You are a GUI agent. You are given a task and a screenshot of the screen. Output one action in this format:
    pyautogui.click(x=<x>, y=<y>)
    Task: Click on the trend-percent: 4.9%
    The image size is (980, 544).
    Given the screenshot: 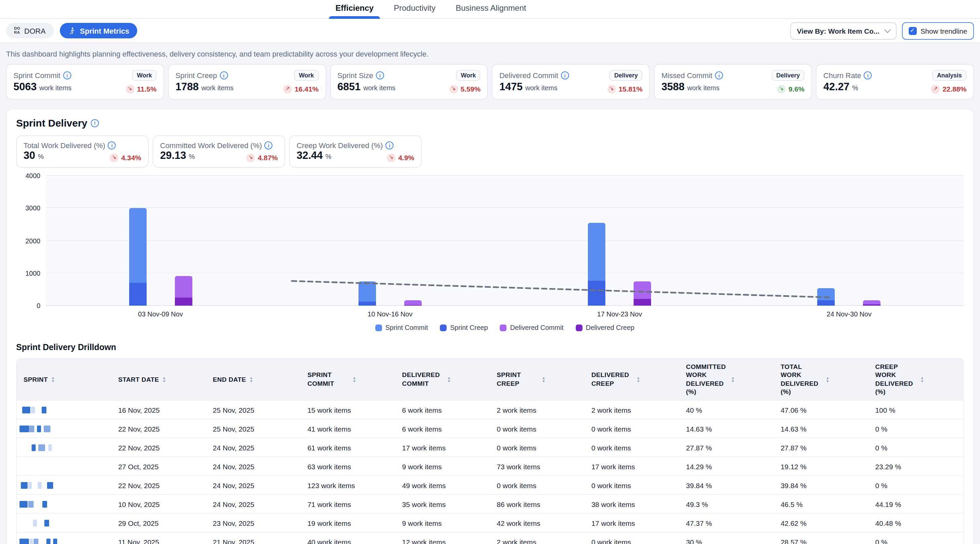 What is the action you would take?
    pyautogui.click(x=406, y=158)
    